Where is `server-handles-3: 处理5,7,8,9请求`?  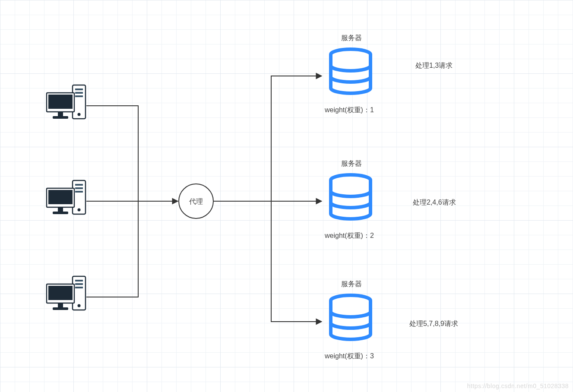 server-handles-3: 处理5,7,8,9请求 is located at coordinates (434, 324).